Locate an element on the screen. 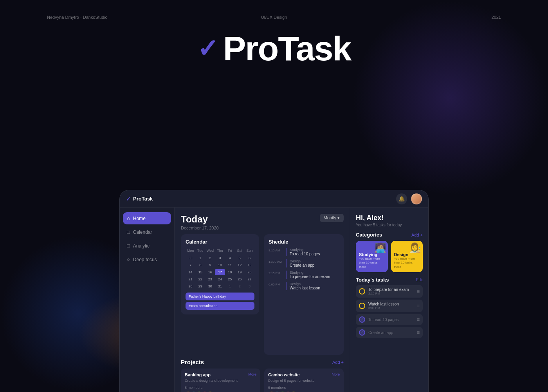  monthly-dropdown: Montly ▾ is located at coordinates (332, 218).